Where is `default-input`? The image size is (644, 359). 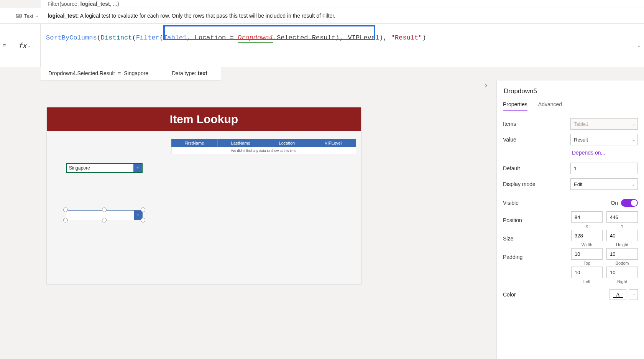
default-input is located at coordinates (604, 168).